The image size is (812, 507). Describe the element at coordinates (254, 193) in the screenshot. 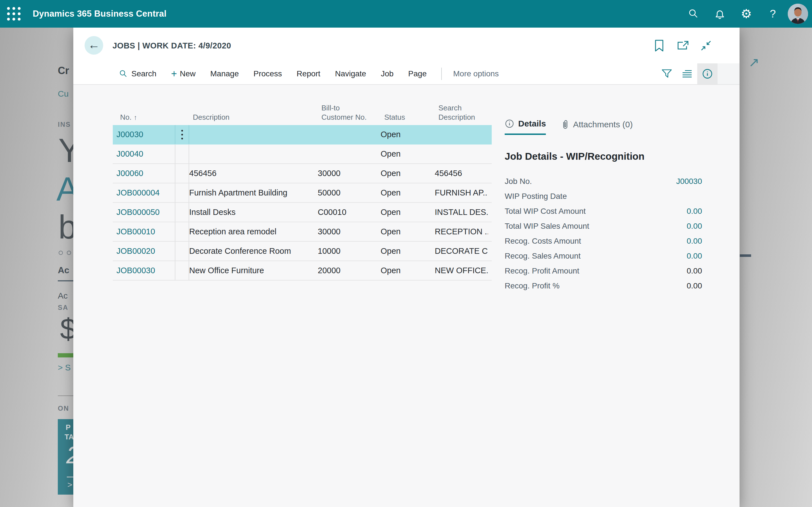

I see `cell-description: Furnish Apartment Building` at that location.